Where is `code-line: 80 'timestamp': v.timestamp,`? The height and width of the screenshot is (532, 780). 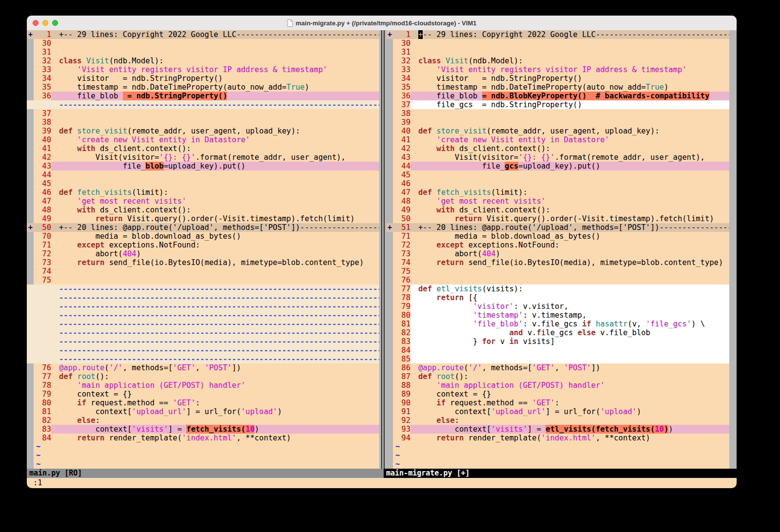
code-line: 80 'timestamp': v.timestamp, is located at coordinates (558, 315).